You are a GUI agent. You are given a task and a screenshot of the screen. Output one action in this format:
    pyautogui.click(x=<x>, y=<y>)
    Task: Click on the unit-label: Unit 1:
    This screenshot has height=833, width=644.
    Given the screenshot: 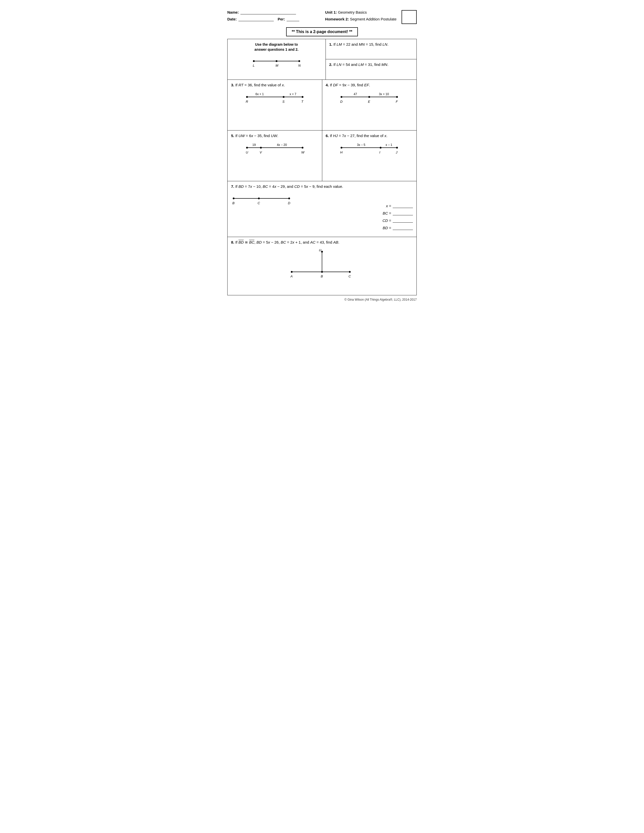 What is the action you would take?
    pyautogui.click(x=331, y=12)
    